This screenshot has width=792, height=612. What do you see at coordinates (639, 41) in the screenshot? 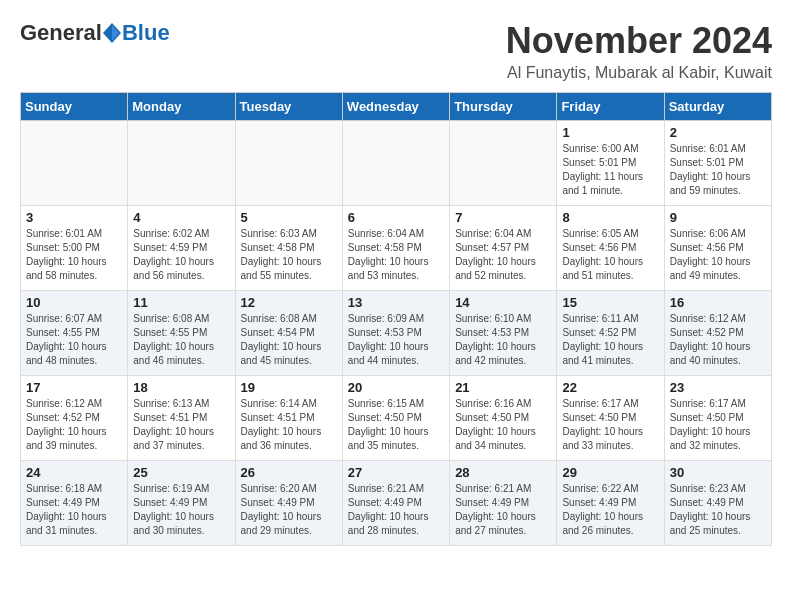
I see `month-title: November 2024` at bounding box center [639, 41].